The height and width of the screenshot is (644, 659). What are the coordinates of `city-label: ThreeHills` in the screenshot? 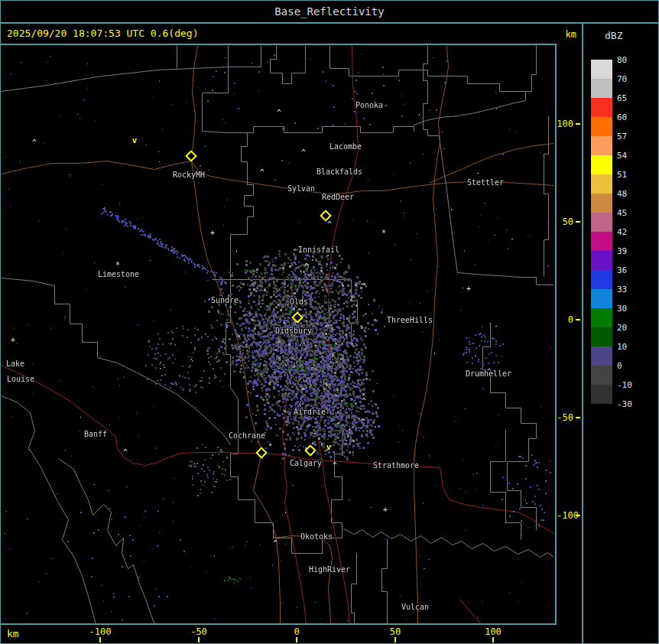 It's located at (410, 320).